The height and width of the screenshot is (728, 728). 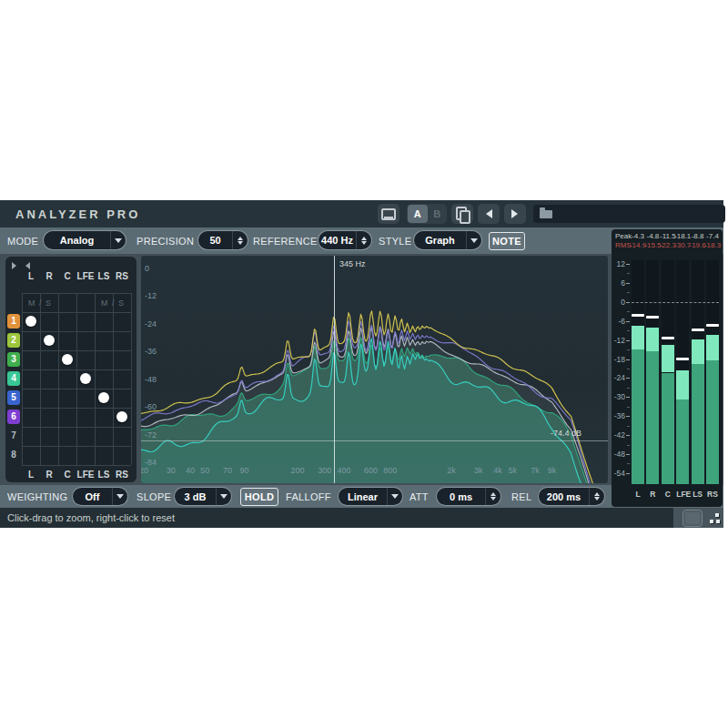 What do you see at coordinates (259, 497) in the screenshot?
I see `hold-button: HOLD` at bounding box center [259, 497].